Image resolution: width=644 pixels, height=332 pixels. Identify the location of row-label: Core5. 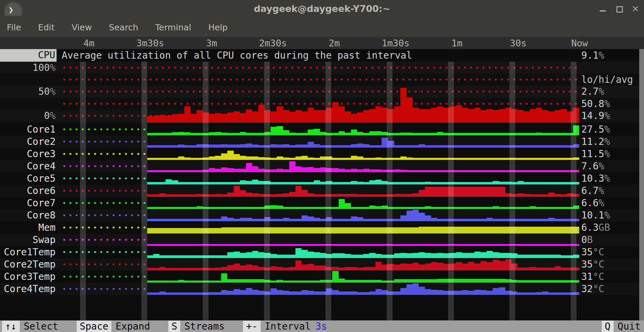
(28, 179).